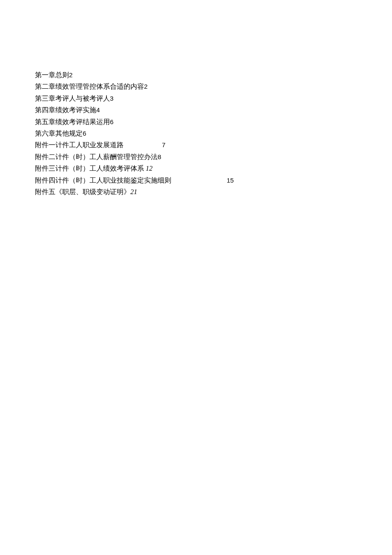 This screenshot has height=555, width=392. Describe the element at coordinates (164, 145) in the screenshot. I see `toc-page-number: 7` at that location.